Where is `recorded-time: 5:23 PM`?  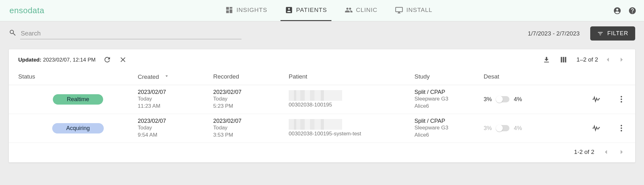 recorded-time: 5:23 PM is located at coordinates (251, 106).